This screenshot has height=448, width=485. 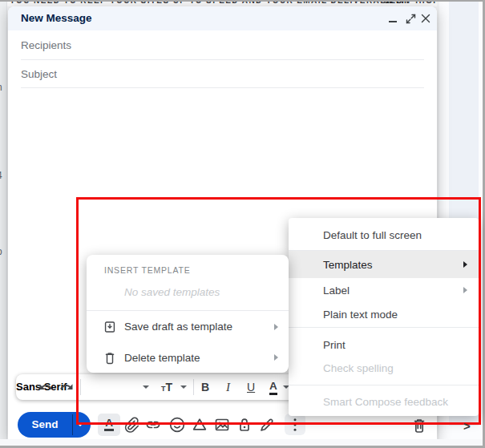 What do you see at coordinates (222, 425) in the screenshot?
I see `insert-photo-button` at bounding box center [222, 425].